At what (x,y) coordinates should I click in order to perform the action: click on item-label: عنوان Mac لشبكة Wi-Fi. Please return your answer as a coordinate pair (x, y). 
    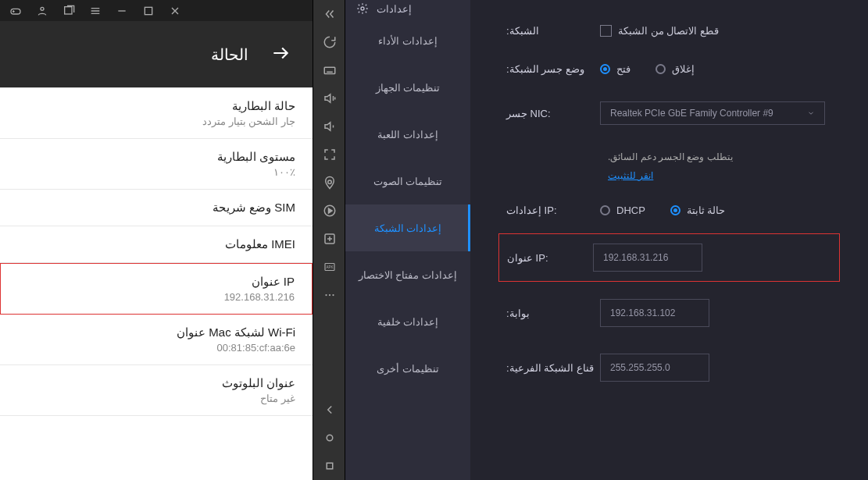
    Looking at the image, I should click on (156, 332).